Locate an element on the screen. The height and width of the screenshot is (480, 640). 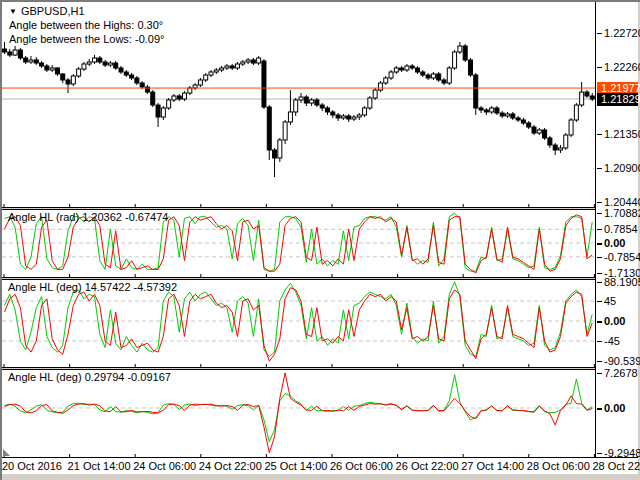
price-tick-label: 1.20900 is located at coordinates (622, 168).